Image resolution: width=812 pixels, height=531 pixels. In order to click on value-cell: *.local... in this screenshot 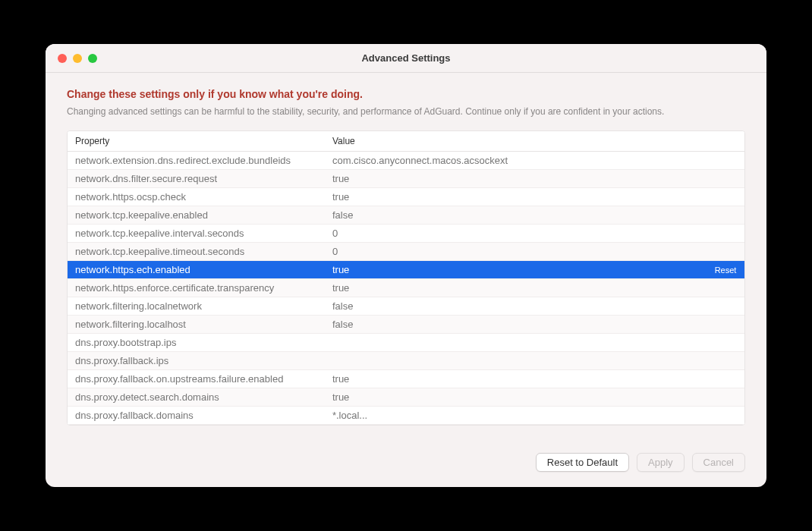, I will do `click(516, 416)`.